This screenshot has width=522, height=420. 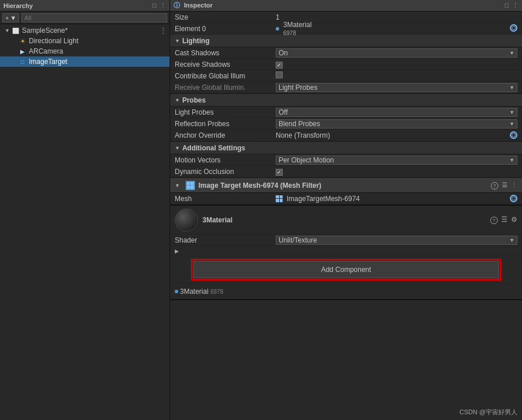 What do you see at coordinates (513, 198) in the screenshot?
I see `mesh-target-icon` at bounding box center [513, 198].